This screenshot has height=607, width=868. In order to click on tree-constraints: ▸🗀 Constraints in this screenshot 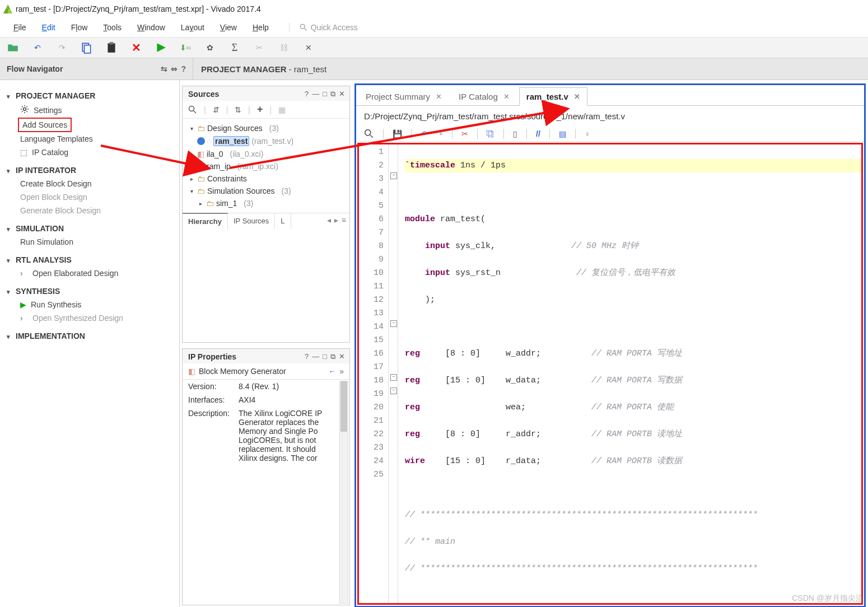, I will do `click(267, 179)`.